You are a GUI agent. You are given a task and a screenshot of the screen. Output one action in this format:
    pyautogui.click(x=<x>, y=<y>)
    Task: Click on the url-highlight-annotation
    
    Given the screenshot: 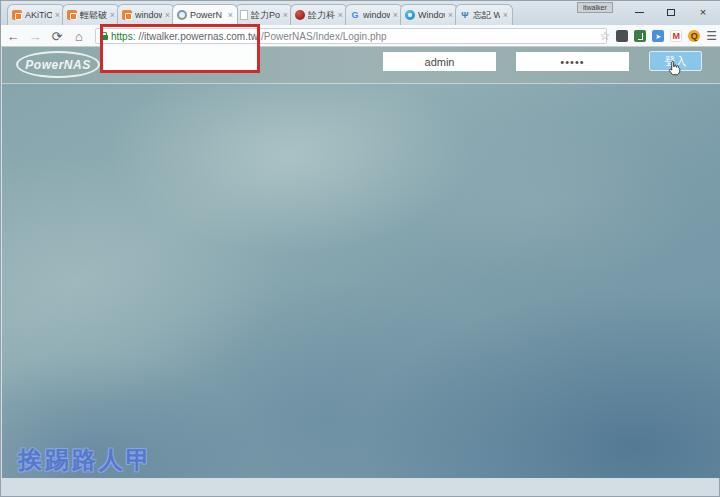 What is the action you would take?
    pyautogui.click(x=180, y=48)
    